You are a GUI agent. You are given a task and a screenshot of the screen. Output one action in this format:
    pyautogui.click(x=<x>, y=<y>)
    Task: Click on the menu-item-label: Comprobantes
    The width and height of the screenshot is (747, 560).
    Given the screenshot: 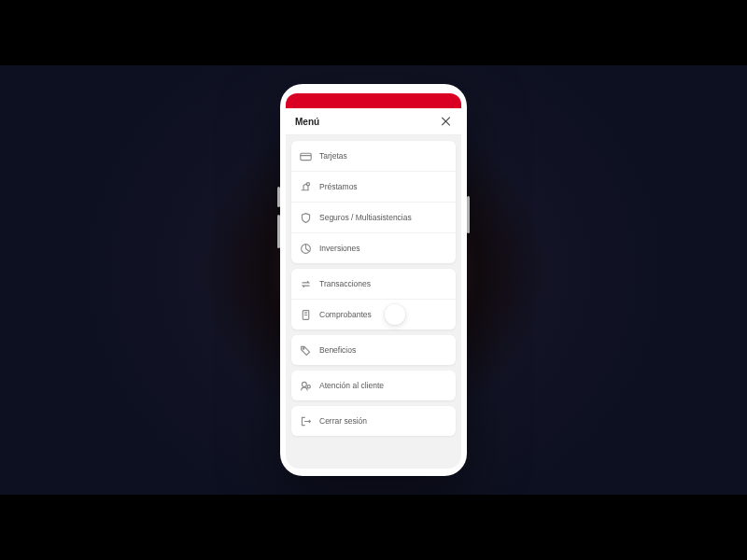 What is the action you would take?
    pyautogui.click(x=345, y=315)
    